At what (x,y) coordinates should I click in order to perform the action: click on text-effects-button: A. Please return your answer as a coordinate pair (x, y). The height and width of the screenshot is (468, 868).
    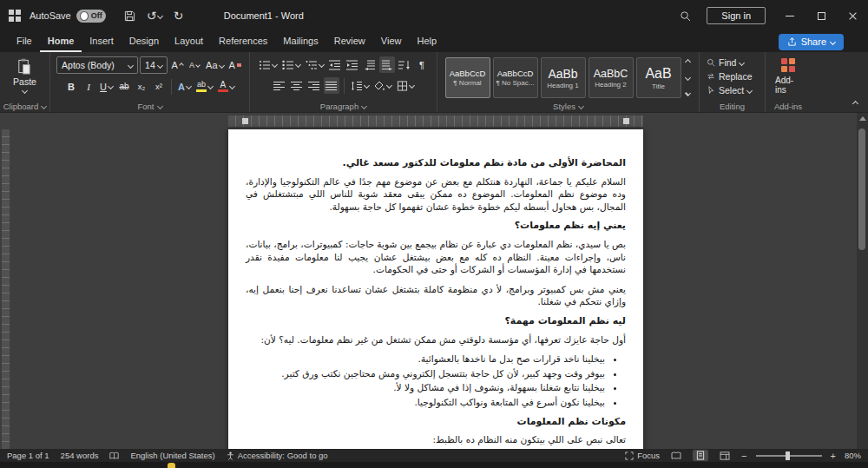
    Looking at the image, I should click on (184, 87).